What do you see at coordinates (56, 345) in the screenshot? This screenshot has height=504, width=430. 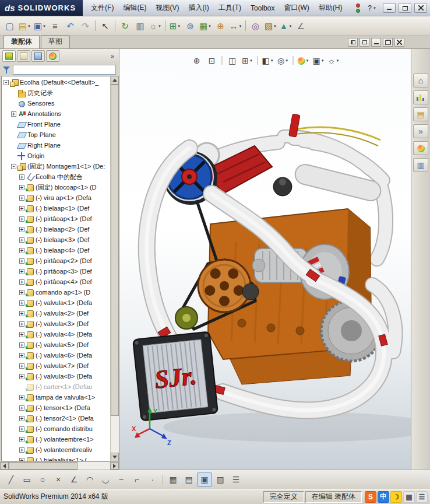 I see `tree-item: + (-) valvula<5> (Def` at bounding box center [56, 345].